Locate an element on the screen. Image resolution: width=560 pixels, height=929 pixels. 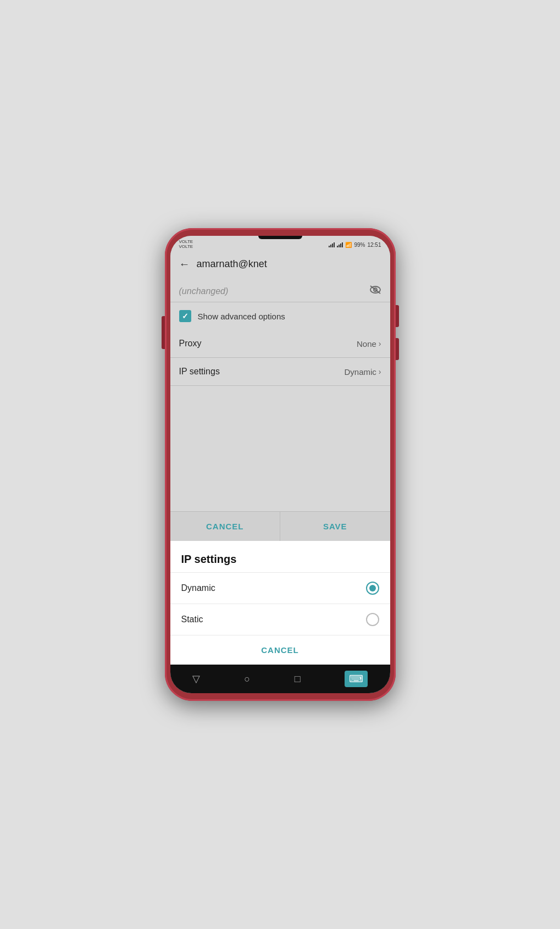
proxy-value: None › is located at coordinates (369, 344).